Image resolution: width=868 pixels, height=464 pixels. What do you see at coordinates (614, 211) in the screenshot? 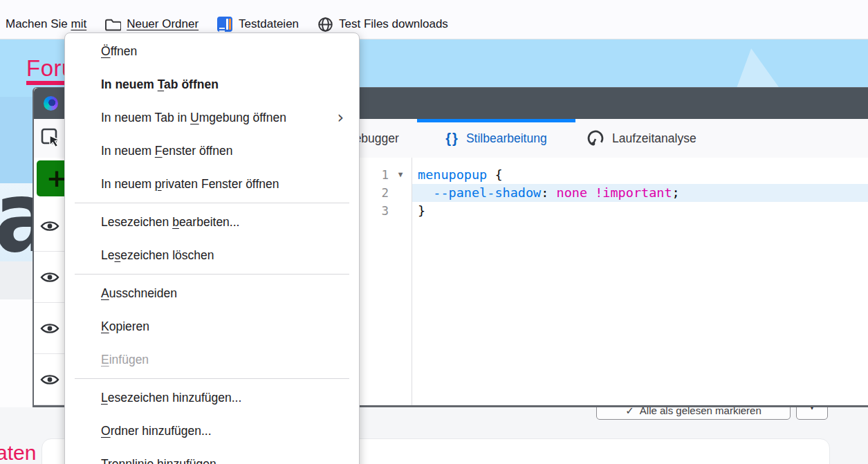
I see `code-line: 3}` at bounding box center [614, 211].